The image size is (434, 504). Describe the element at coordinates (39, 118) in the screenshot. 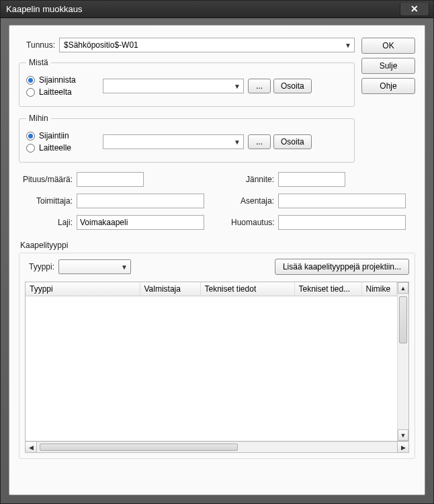

I see `to-legend: Mihin` at that location.